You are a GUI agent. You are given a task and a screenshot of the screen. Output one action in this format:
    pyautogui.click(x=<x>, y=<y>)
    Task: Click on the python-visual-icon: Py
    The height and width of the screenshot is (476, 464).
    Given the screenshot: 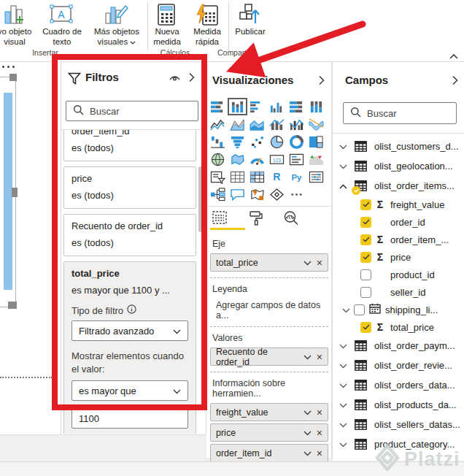 What is the action you would take?
    pyautogui.click(x=296, y=177)
    